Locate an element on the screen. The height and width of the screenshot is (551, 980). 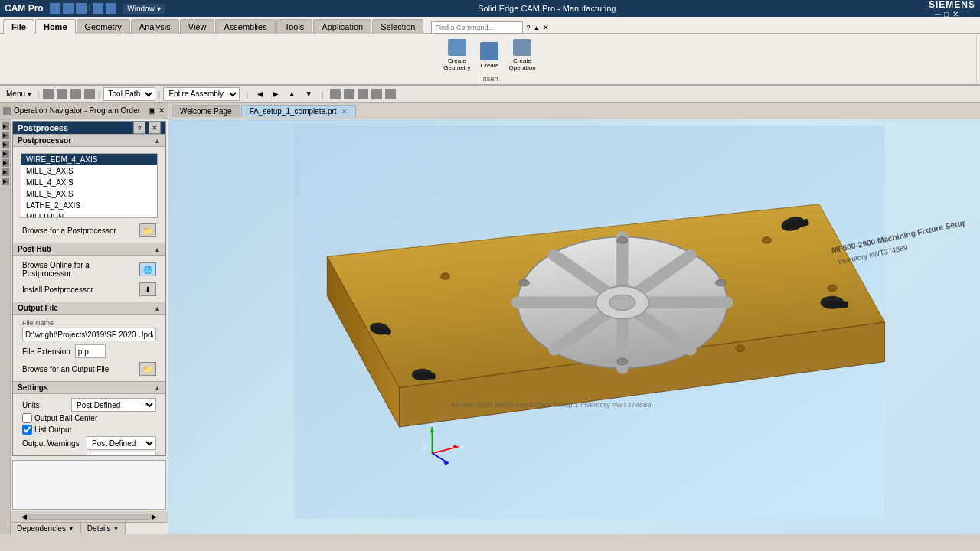
tab-view: View is located at coordinates (198, 26).